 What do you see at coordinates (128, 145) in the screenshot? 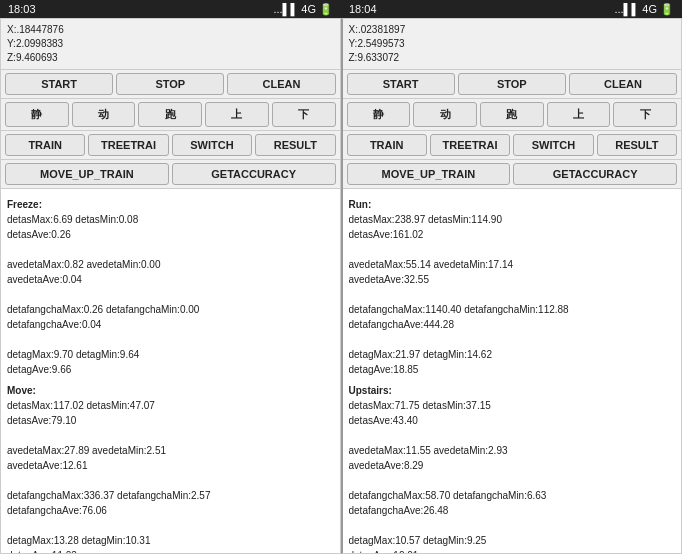
I see `left-treetrai-button: TREETRAI` at bounding box center [128, 145].